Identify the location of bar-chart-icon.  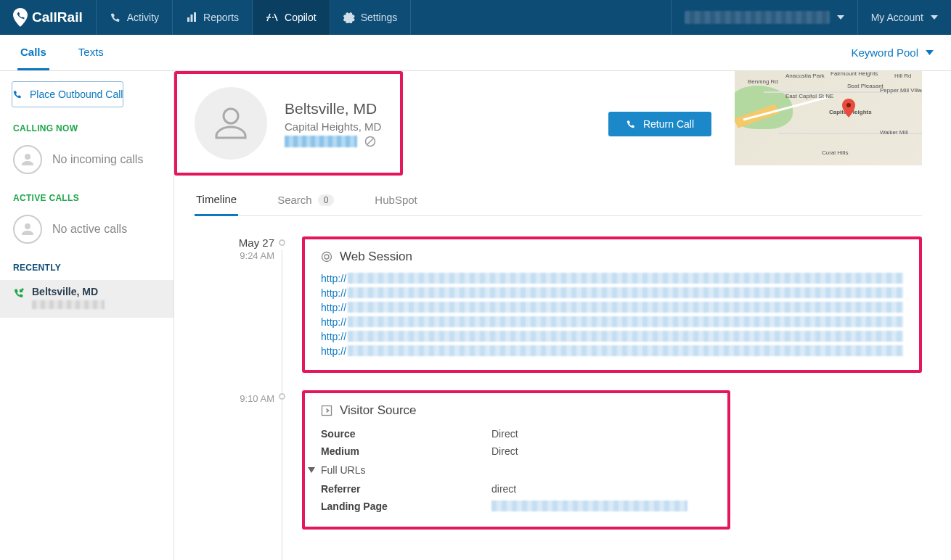
(192, 17).